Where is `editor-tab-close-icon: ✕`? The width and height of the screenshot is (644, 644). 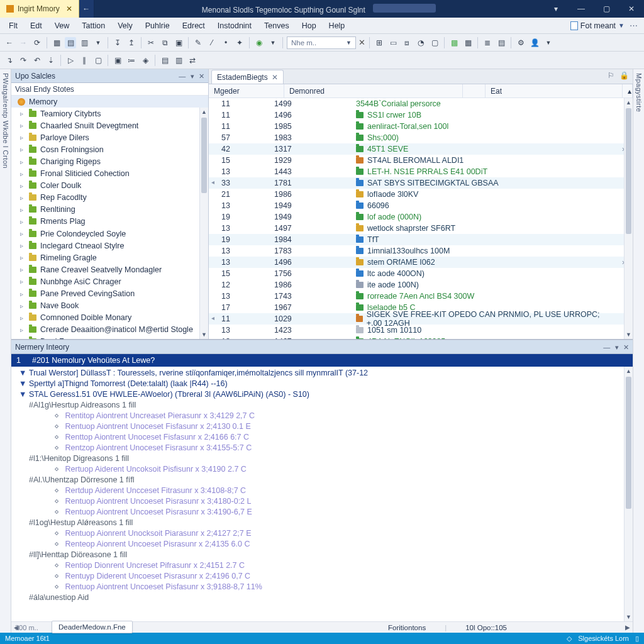 editor-tab-close-icon: ✕ is located at coordinates (275, 77).